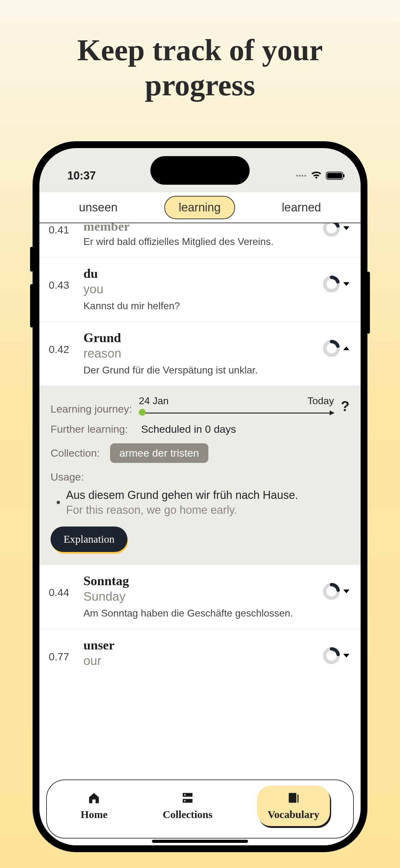 The image size is (400, 868). What do you see at coordinates (200, 661) in the screenshot?
I see `word-translation: our` at bounding box center [200, 661].